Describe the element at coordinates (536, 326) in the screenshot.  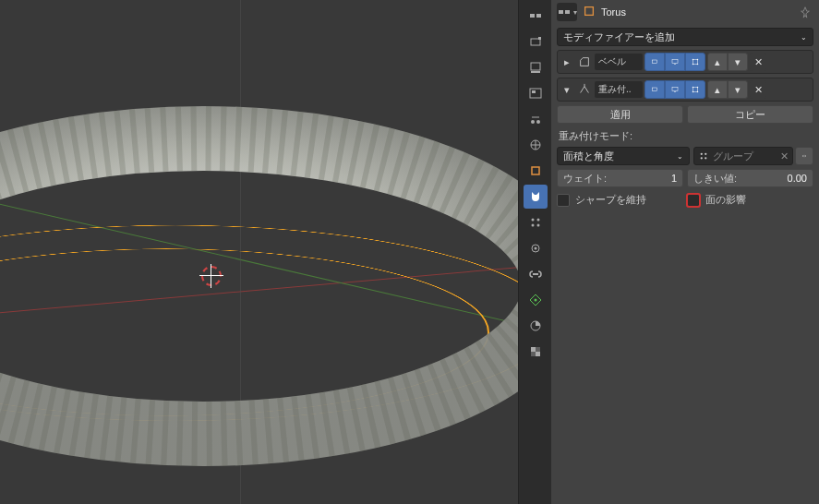
I see `tab-material` at that location.